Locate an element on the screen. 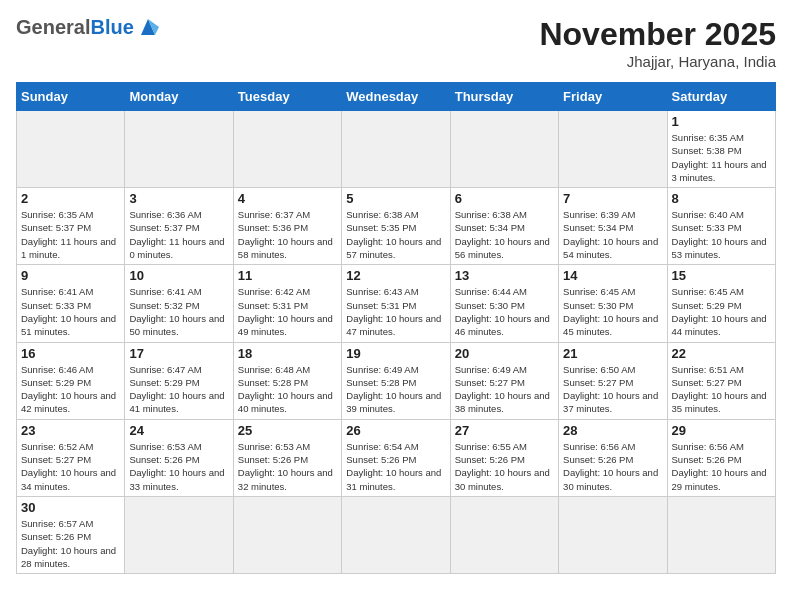  day-info: Sunrise: 6:56 AMSunset: 5:26 PMDaylight:… is located at coordinates (612, 466).